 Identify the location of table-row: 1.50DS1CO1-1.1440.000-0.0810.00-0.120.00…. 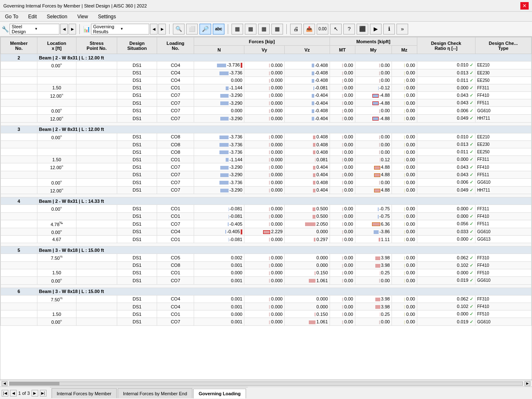
(266, 88).